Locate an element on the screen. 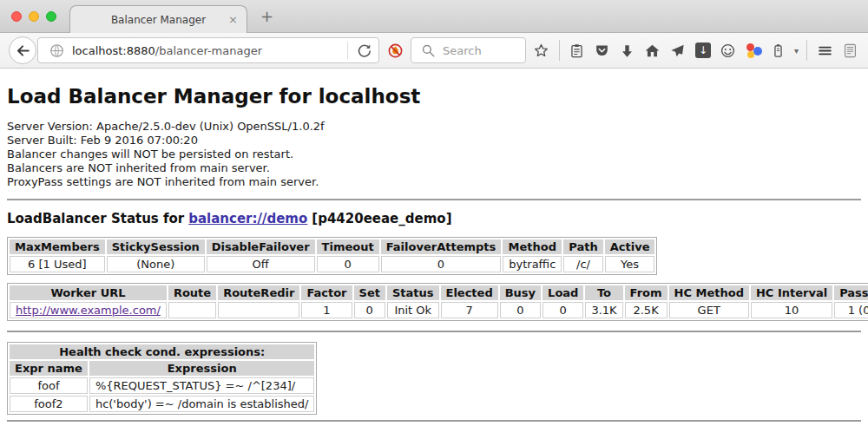  download-square-arrow: ↓ is located at coordinates (703, 50).